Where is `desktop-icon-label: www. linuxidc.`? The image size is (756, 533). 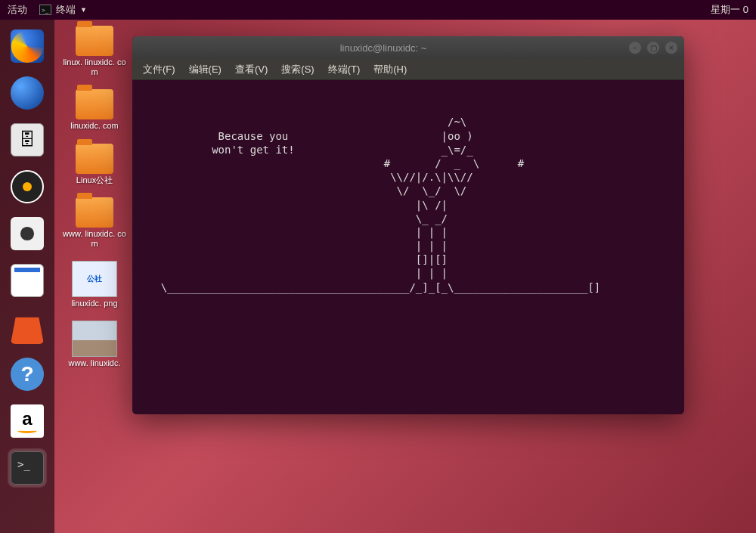
desktop-icon-label: www. linuxidc. is located at coordinates (94, 363).